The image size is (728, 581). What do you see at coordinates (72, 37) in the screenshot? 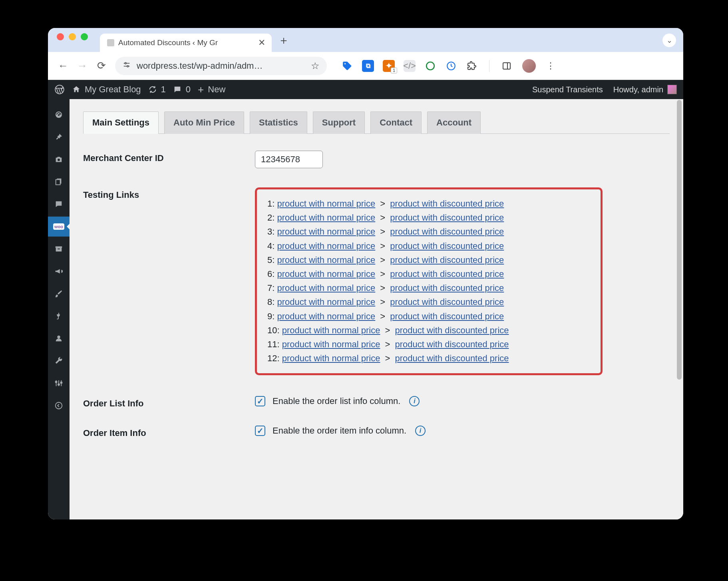
I see `minimize-window-button` at bounding box center [72, 37].